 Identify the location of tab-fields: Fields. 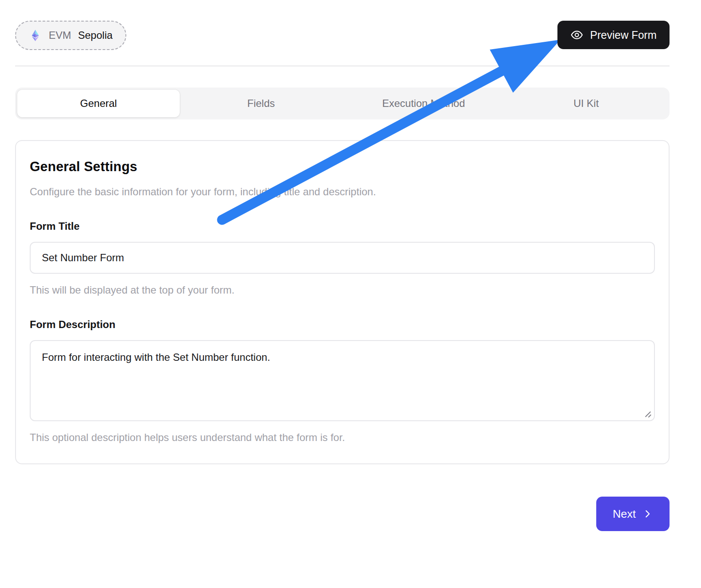
(261, 103).